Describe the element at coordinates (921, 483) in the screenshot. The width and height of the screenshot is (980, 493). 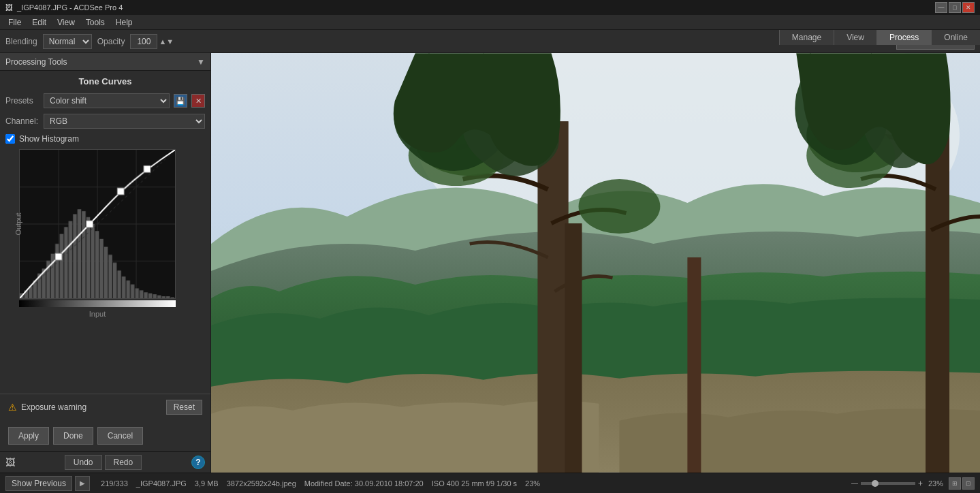
I see `zoom-plus-icon: +` at that location.